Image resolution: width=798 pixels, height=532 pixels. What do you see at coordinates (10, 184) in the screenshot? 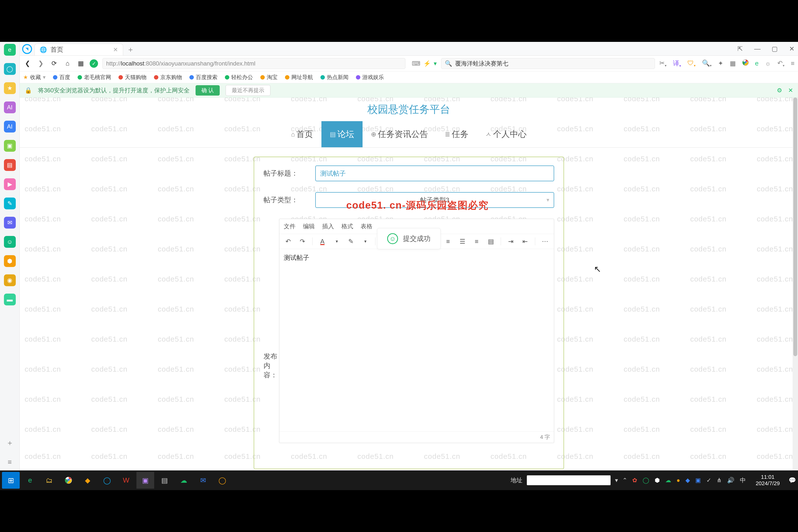
I see `sidebar-play-icon: ▶` at bounding box center [10, 184].